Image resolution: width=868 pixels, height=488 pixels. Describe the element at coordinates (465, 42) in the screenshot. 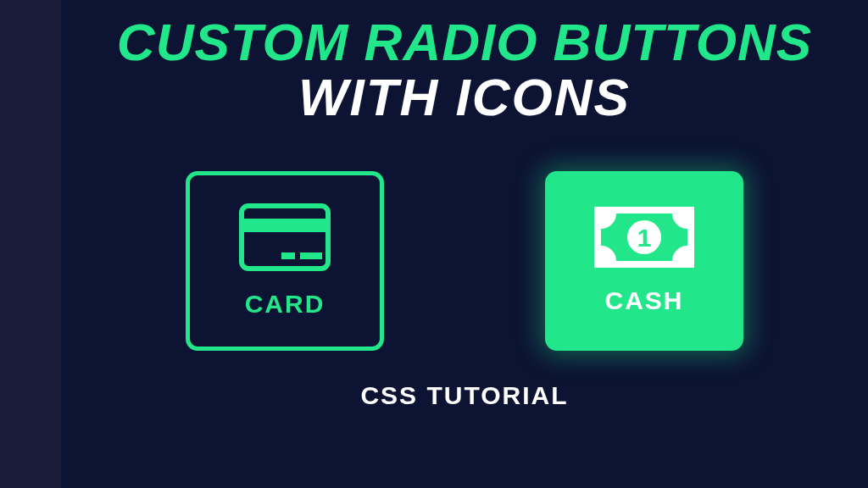

I see `heading-line-1: CUSTOM RADIO BUTTONS` at that location.